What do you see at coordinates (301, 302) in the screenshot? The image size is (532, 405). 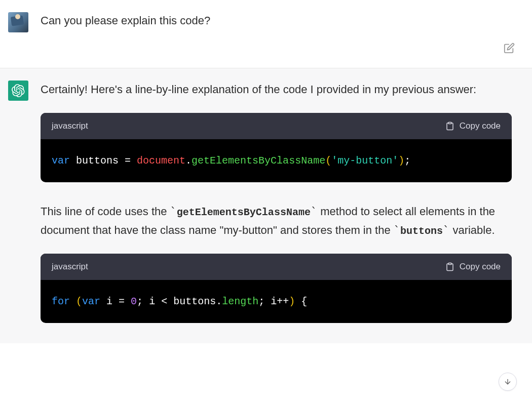 I see `token-brace: {` at bounding box center [301, 302].